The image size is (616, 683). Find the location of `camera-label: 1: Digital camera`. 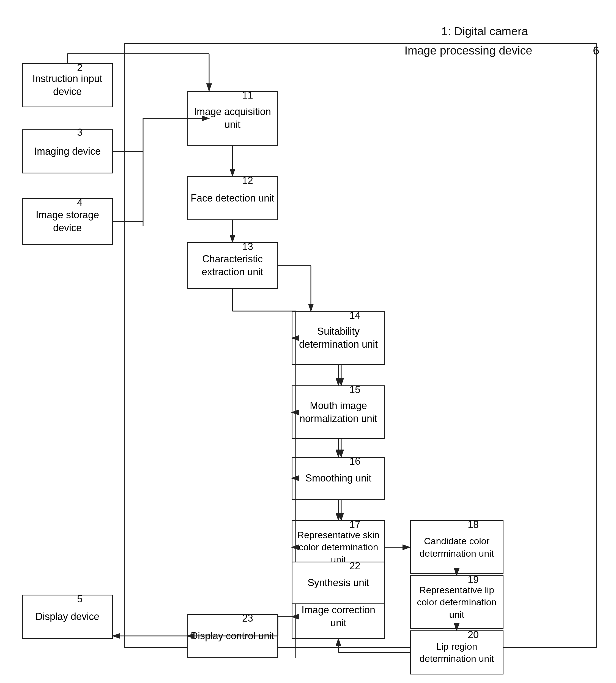

camera-label: 1: Digital camera is located at coordinates (485, 31).